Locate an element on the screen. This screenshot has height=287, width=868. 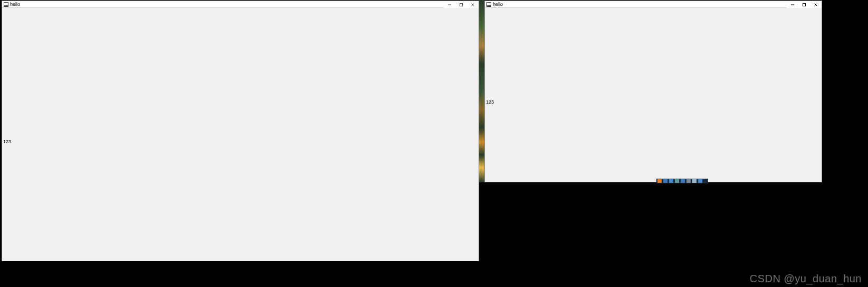
titlebar-left: hello is located at coordinates (241, 4).